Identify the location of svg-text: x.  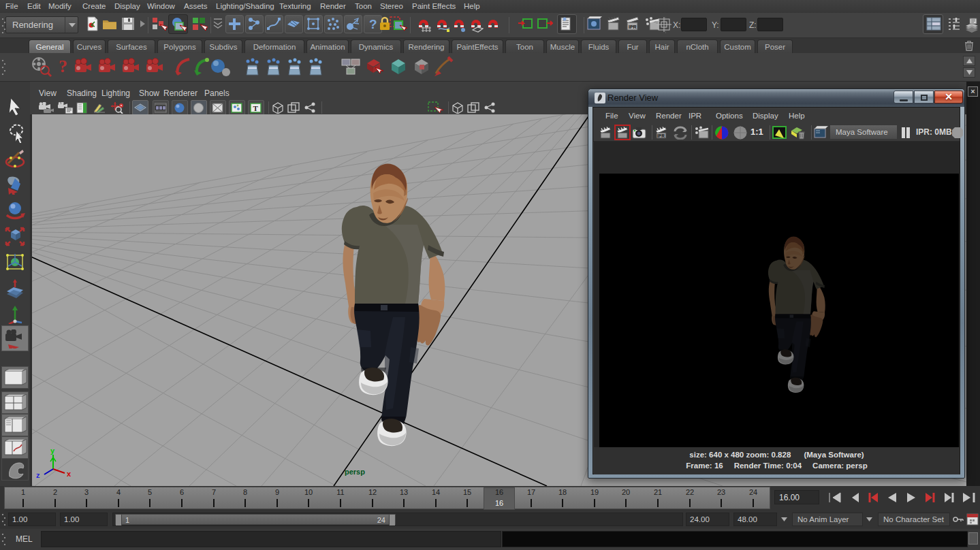
(69, 474).